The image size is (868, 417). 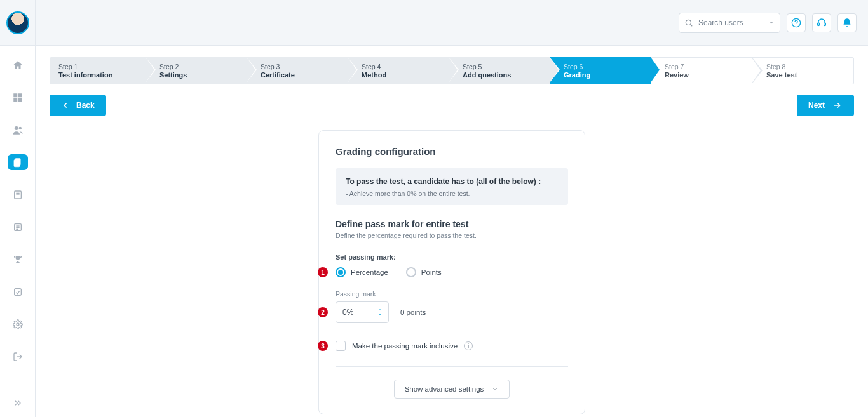 What do you see at coordinates (704, 75) in the screenshot?
I see `step-name: Review` at bounding box center [704, 75].